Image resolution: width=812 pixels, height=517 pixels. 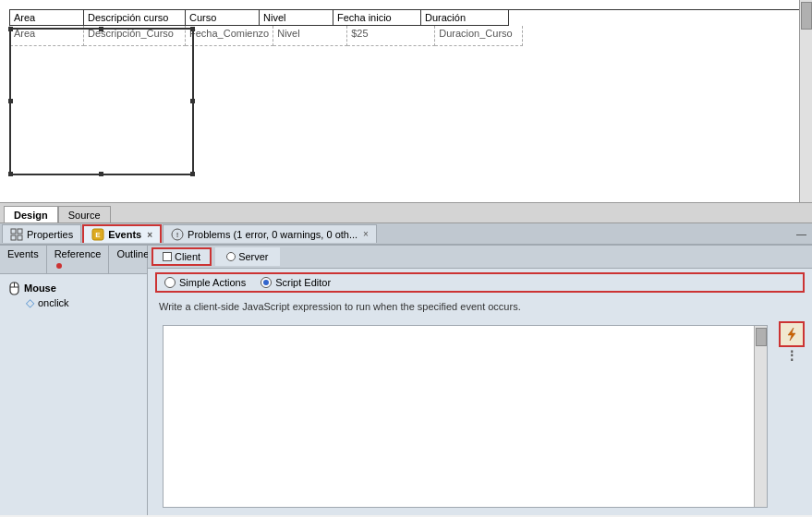 What do you see at coordinates (122, 234) in the screenshot?
I see `tab-events: E Events ×` at bounding box center [122, 234].